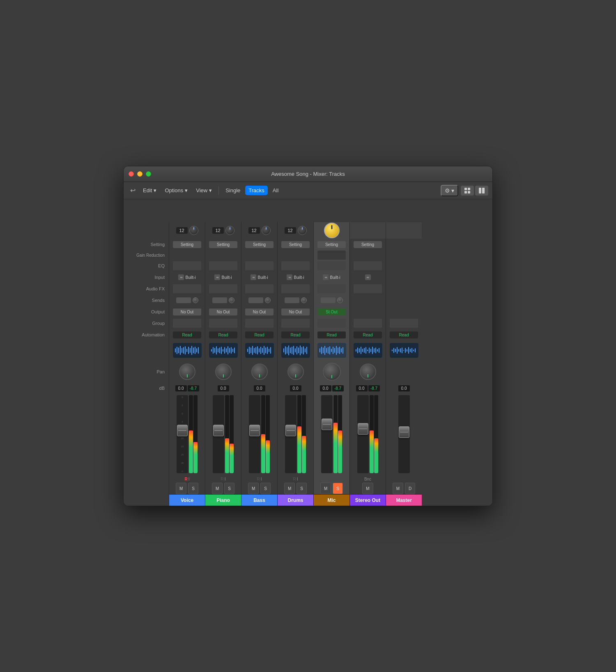  Describe the element at coordinates (187, 350) in the screenshot. I see `voice-waveform-btn` at that location.